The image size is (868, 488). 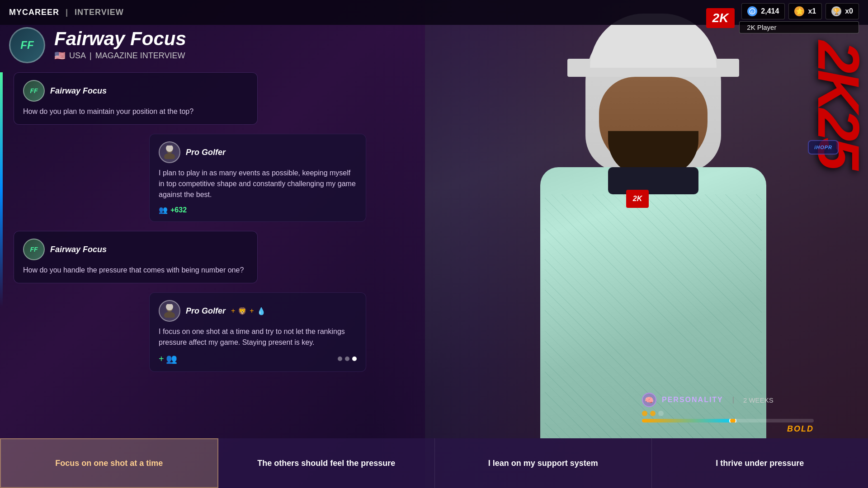 I want to click on personality-weeks: 2 WEEKS, so click(x=759, y=400).